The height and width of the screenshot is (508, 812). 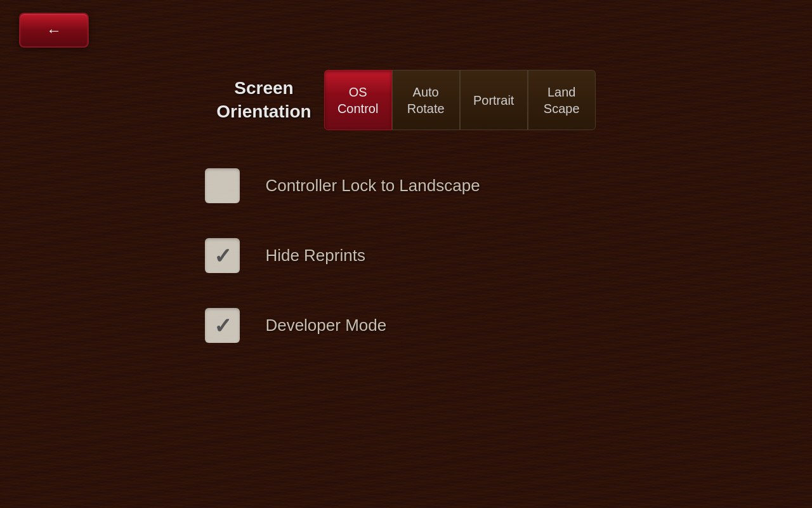 I want to click on checkbox-developer-mode, so click(x=222, y=325).